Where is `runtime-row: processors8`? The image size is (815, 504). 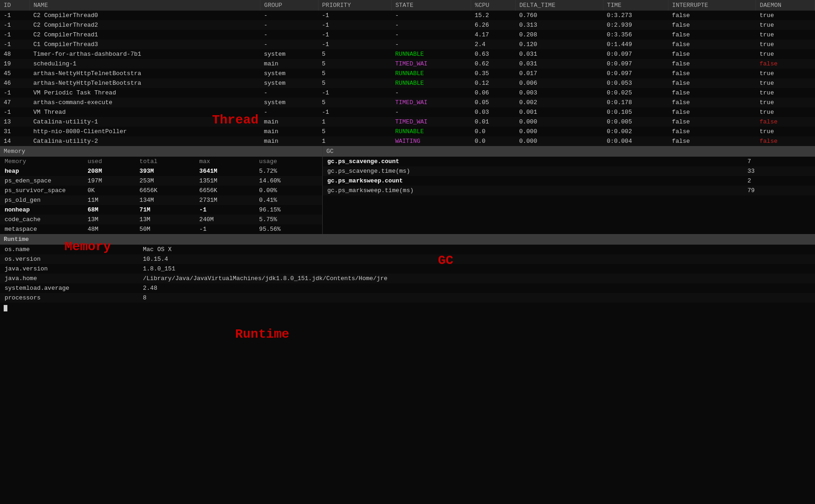
runtime-row: processors8 is located at coordinates (408, 298).